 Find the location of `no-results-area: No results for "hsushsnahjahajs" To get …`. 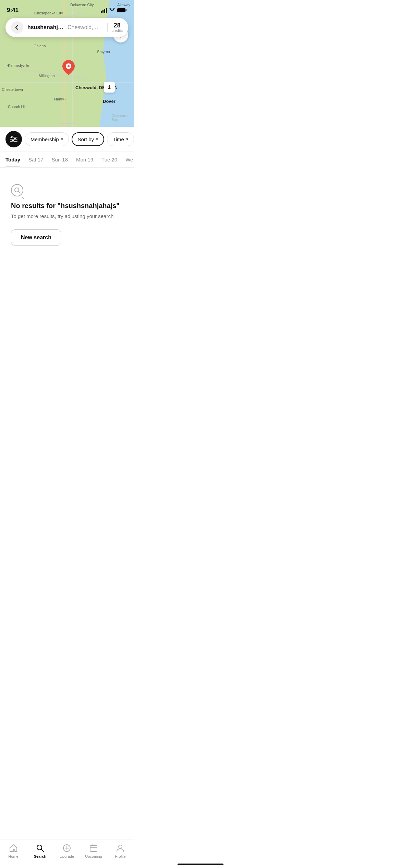

no-results-area: No results for "hsushsnahjahajs" To get … is located at coordinates (67, 236).